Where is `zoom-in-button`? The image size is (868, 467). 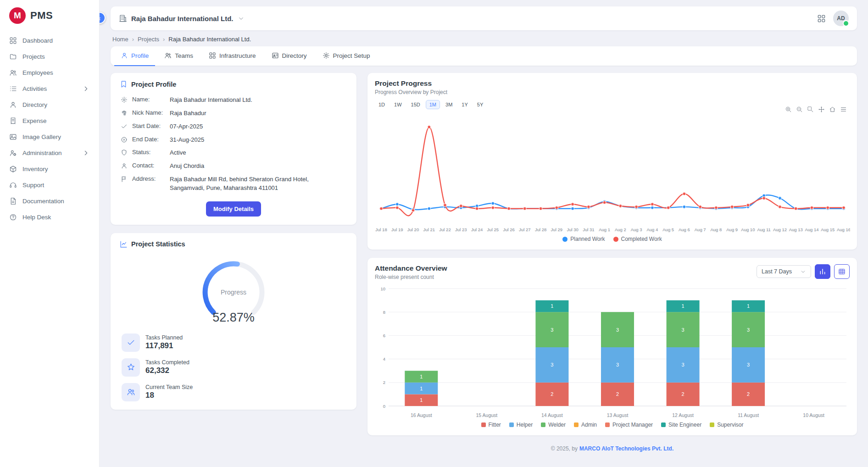 zoom-in-button is located at coordinates (788, 109).